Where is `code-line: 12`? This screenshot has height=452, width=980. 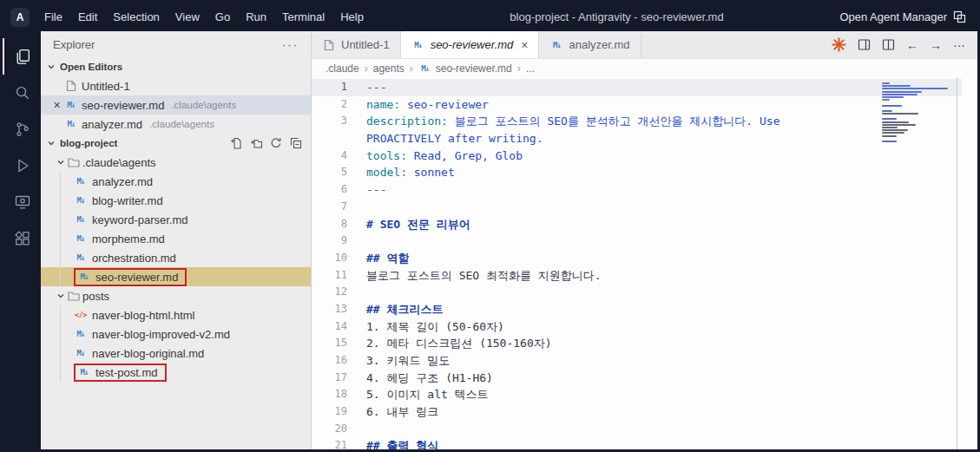 code-line: 12 is located at coordinates (637, 292).